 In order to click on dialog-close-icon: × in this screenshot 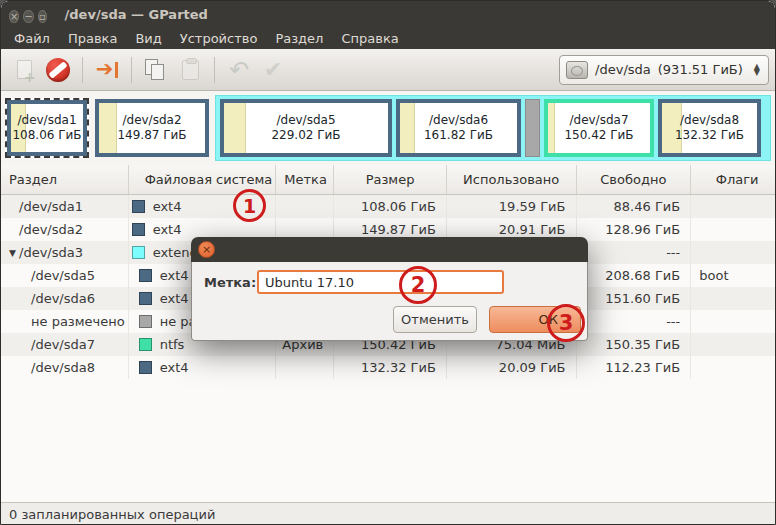, I will do `click(206, 250)`.